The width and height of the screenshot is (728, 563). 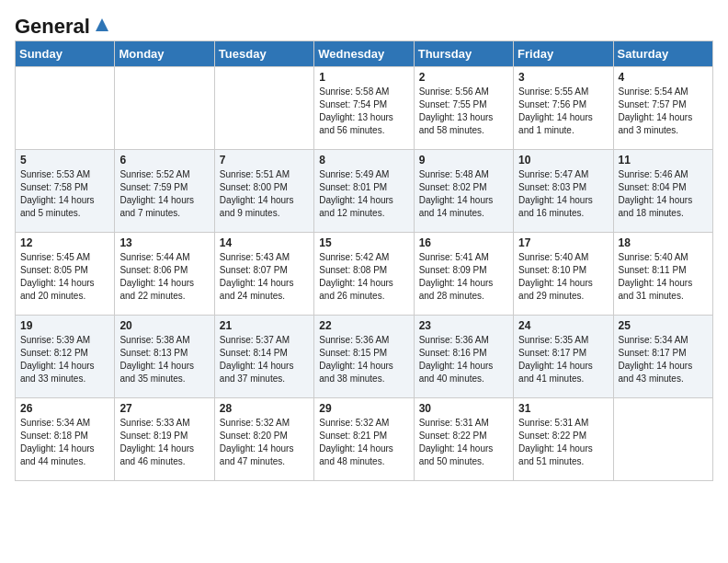 I want to click on calendar-cell: 5Sunrise: 5:53 AM Sunset: 7:58 PM Daylig…, so click(x=65, y=191).